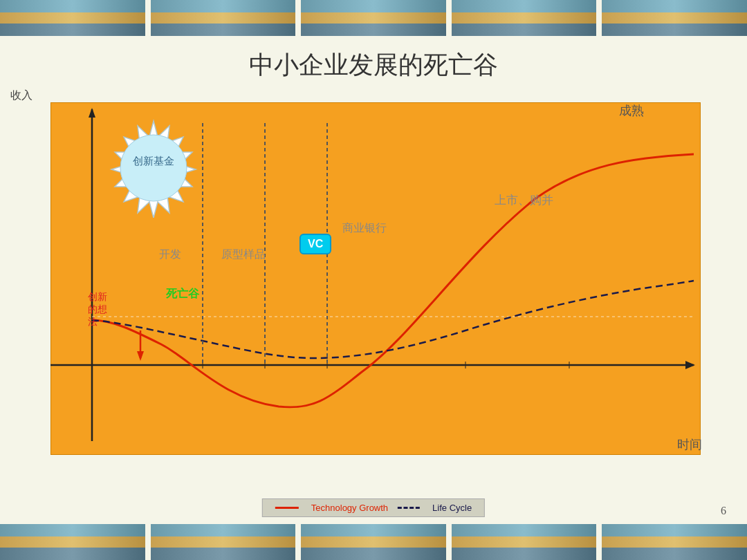  Describe the element at coordinates (374, 18) in the screenshot. I see `top-decorative-bar` at that location.